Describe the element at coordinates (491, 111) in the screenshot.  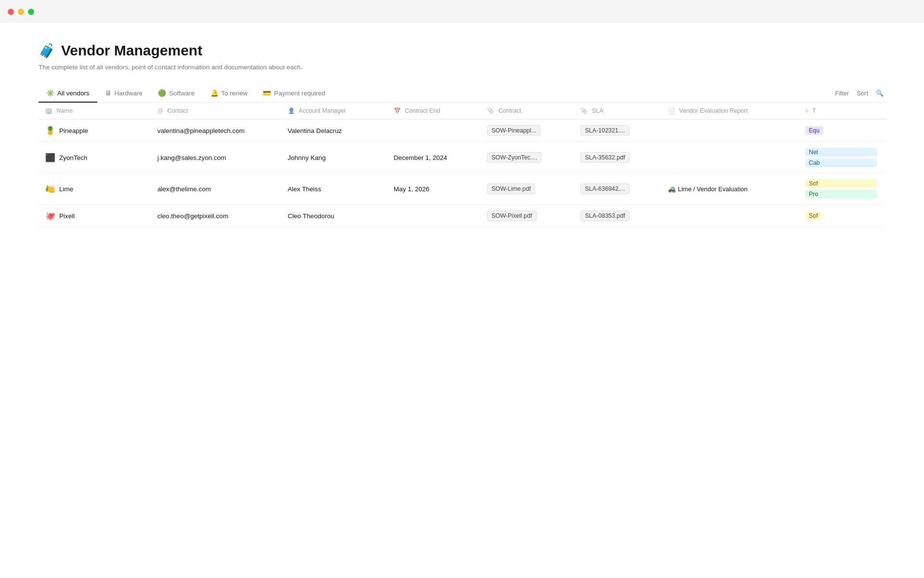
I see `contract-col-icon: 📎` at that location.